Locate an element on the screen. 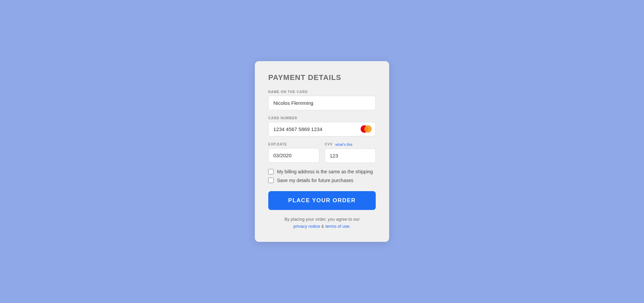  cvv-help-link: what's this is located at coordinates (344, 144).